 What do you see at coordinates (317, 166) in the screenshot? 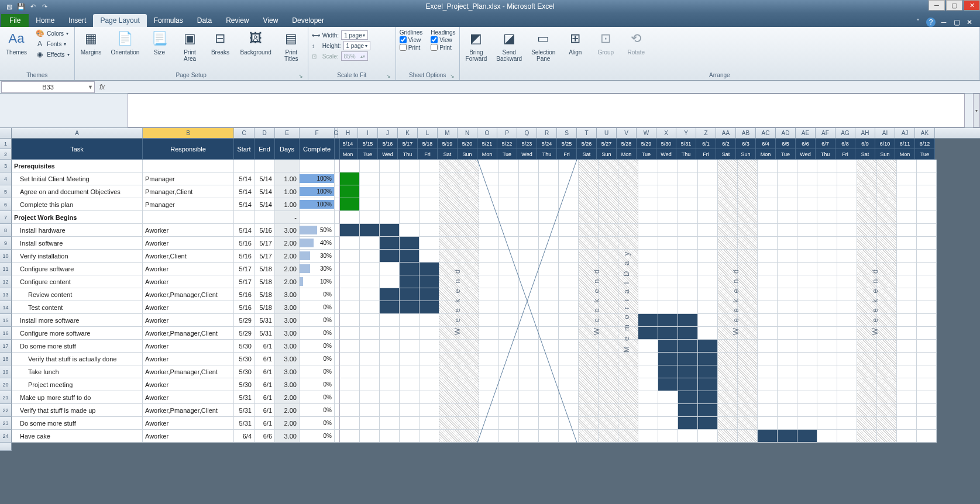
I see `cell-complete` at bounding box center [317, 166].